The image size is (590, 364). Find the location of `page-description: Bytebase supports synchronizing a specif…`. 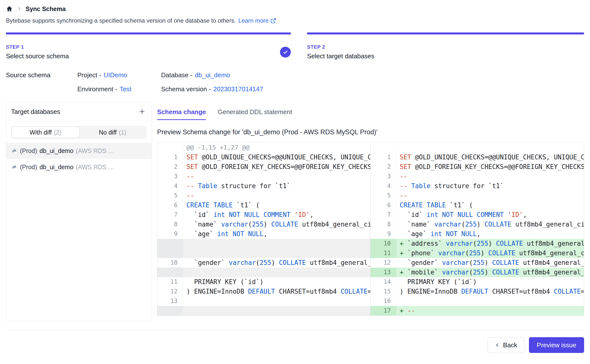

page-description: Bytebase supports synchronizing a specif… is located at coordinates (295, 21).